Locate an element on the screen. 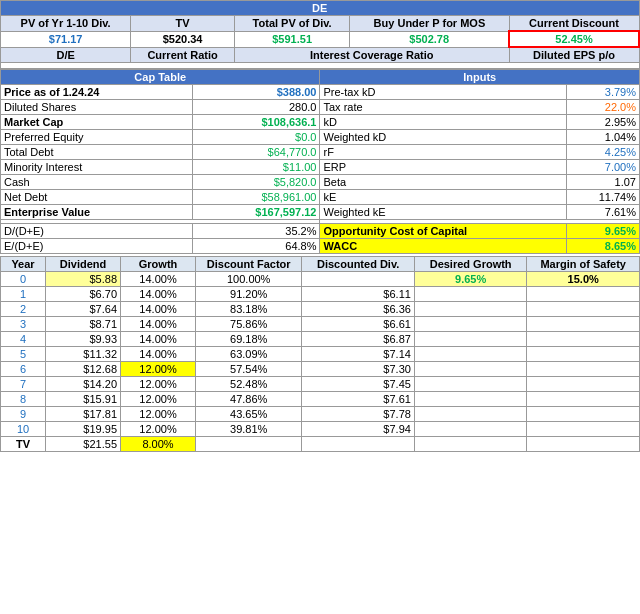 The width and height of the screenshot is (640, 614). dividend-growth-1: 14.00% is located at coordinates (158, 294).